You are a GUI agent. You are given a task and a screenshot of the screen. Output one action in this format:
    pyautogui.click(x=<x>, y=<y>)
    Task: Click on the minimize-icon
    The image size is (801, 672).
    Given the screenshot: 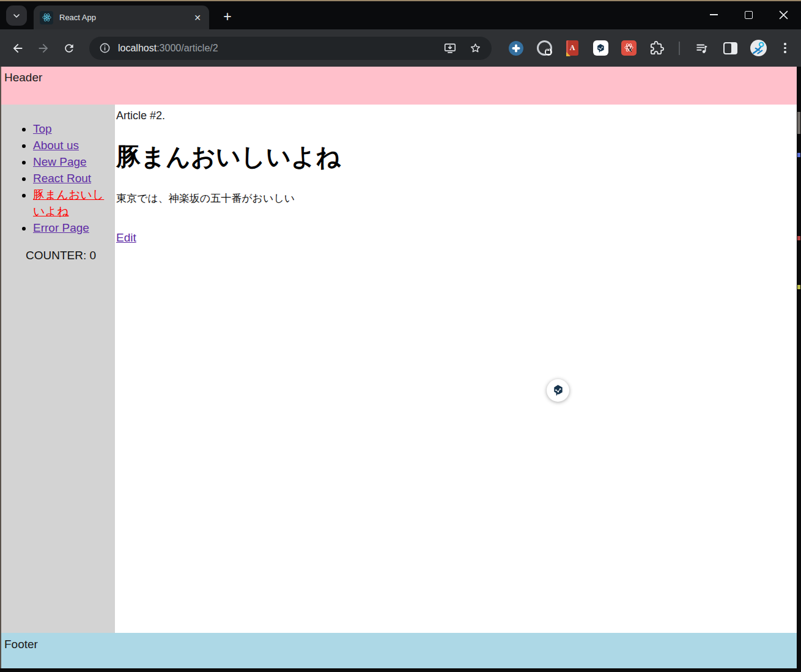 What is the action you would take?
    pyautogui.click(x=714, y=15)
    